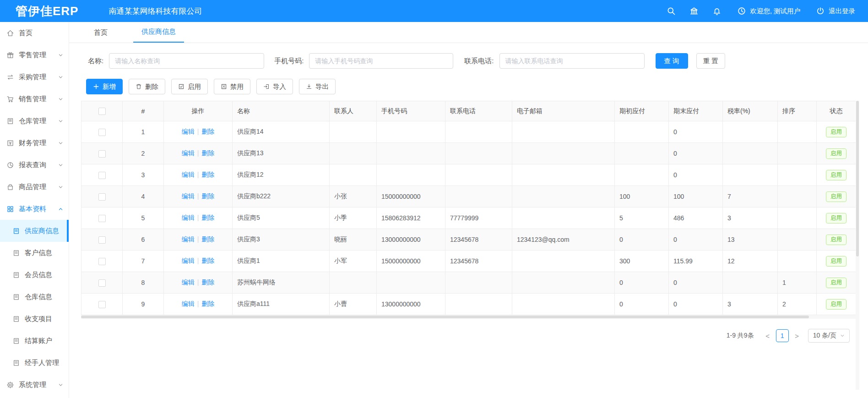  Describe the element at coordinates (34, 253) in the screenshot. I see `sidebar-item-10: 客户信息` at that location.